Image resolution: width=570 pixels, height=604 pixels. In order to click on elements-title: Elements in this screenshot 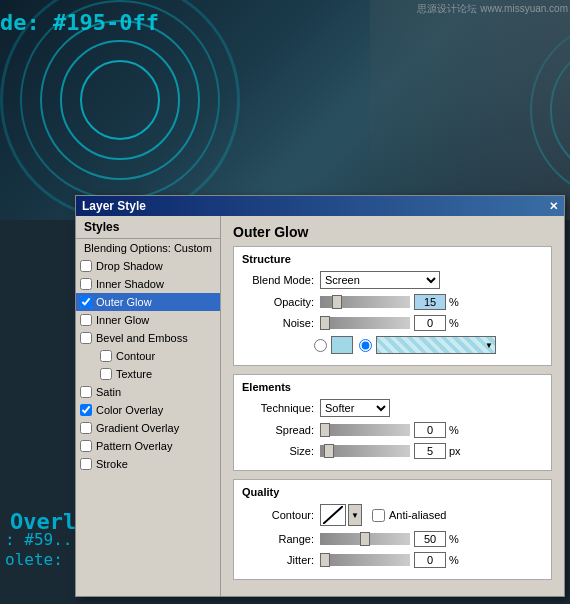, I will do `click(392, 387)`.